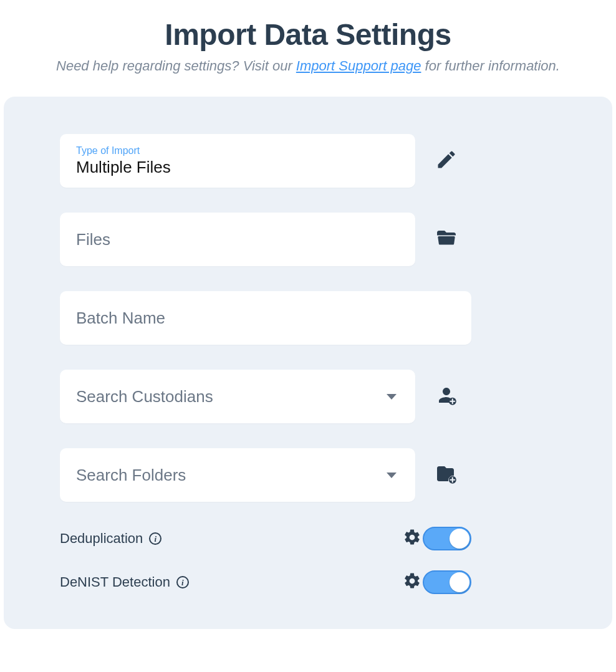  I want to click on files-field, so click(238, 239).